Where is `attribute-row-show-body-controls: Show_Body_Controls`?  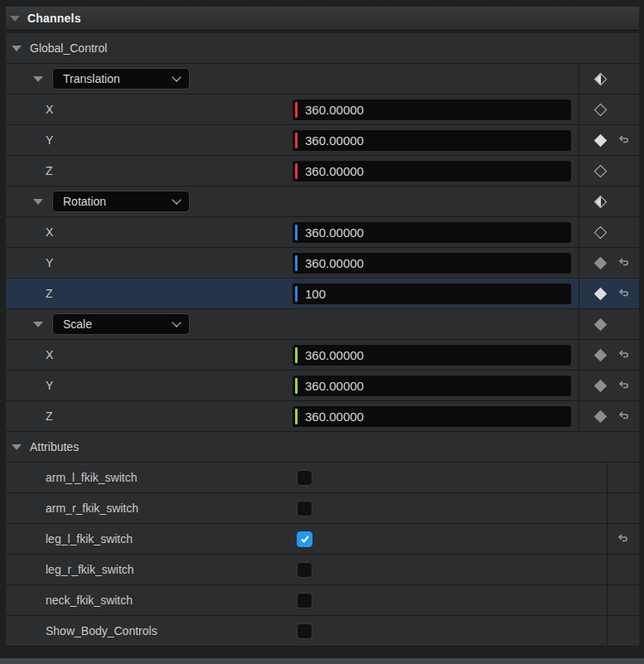 attribute-row-show-body-controls: Show_Body_Controls is located at coordinates (322, 632).